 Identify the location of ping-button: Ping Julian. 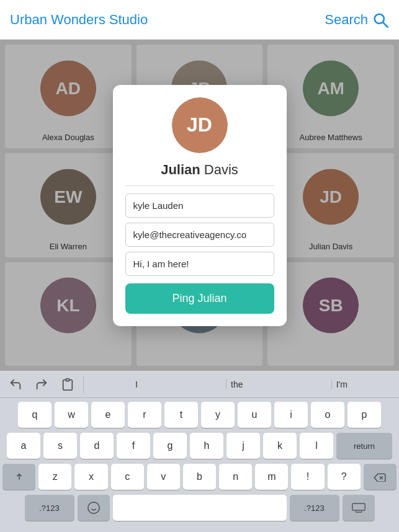
(200, 299).